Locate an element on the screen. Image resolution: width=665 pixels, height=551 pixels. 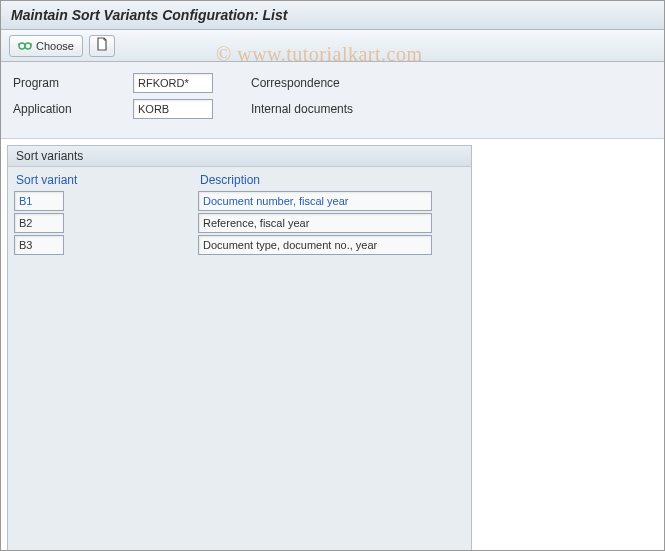
document-icon is located at coordinates (102, 46).